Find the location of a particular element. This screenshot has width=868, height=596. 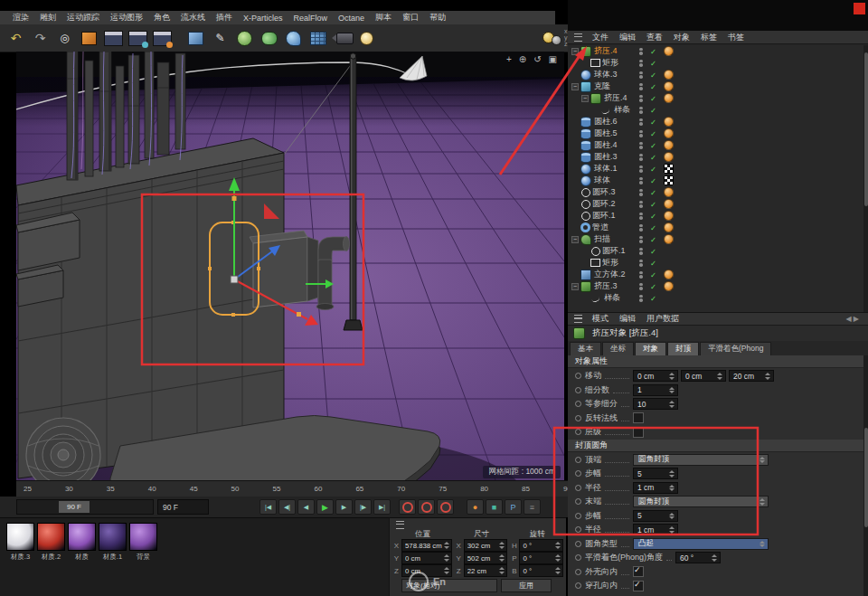

object-item: 球体.3✓ is located at coordinates (718, 74).